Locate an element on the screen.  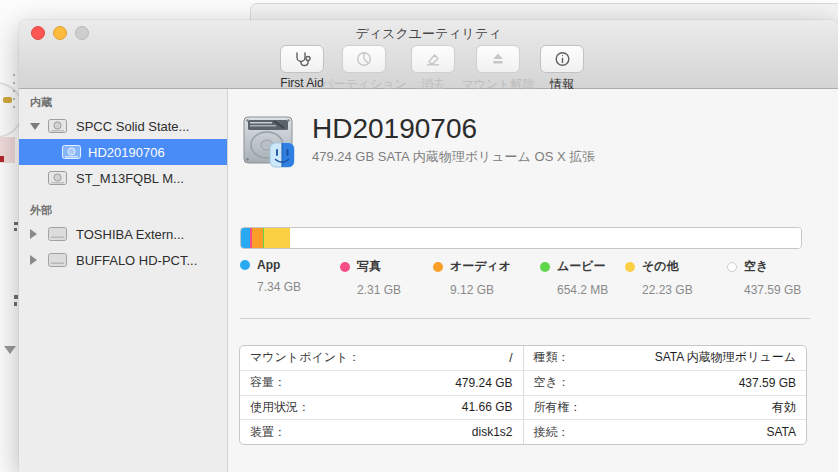
usage-bar is located at coordinates (521, 238).